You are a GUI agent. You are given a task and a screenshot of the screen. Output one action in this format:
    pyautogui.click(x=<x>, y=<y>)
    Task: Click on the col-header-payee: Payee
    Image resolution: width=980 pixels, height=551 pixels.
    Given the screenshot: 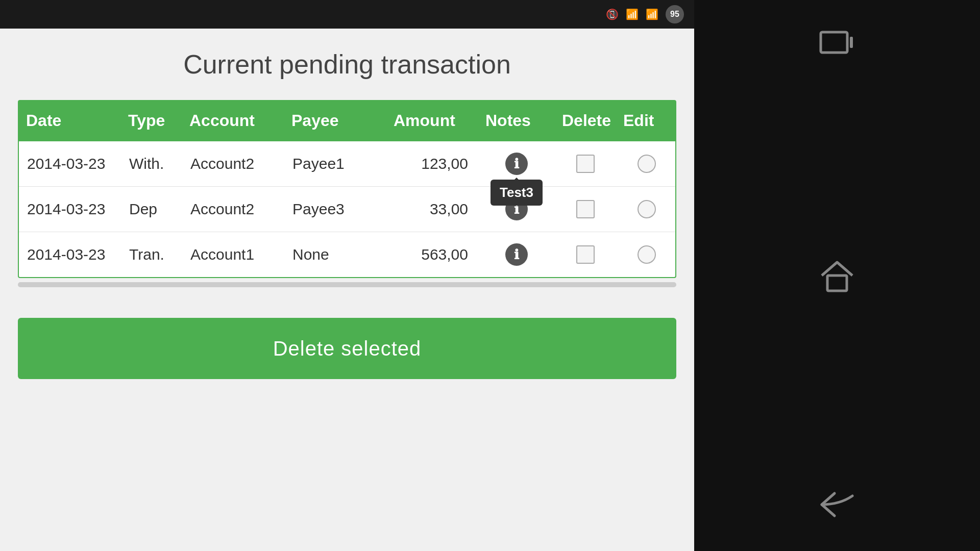 What is the action you would take?
    pyautogui.click(x=334, y=120)
    